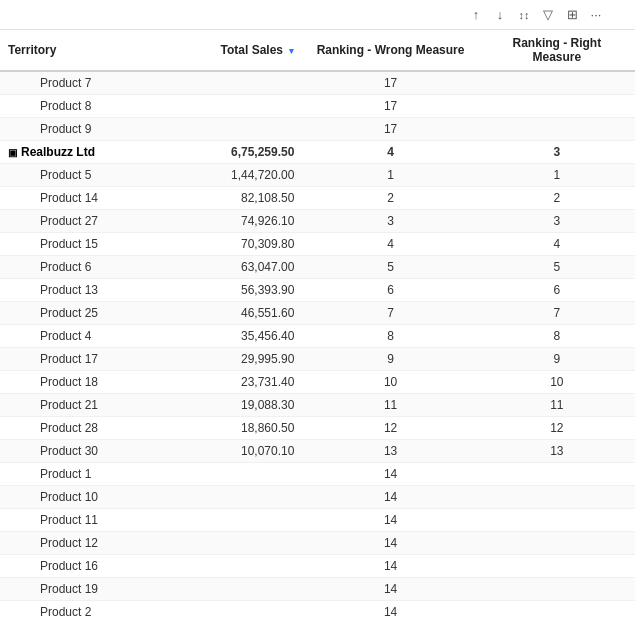  What do you see at coordinates (32, 50) in the screenshot?
I see `col-header-territory-label: Territory` at bounding box center [32, 50].